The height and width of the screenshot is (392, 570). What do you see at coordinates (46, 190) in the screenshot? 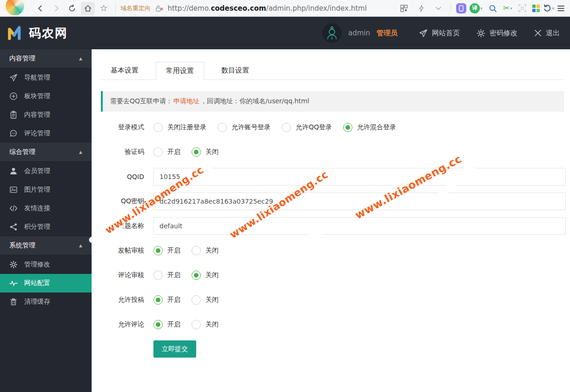
I see `sidebar-item-image-manage: 图片管理` at bounding box center [46, 190].